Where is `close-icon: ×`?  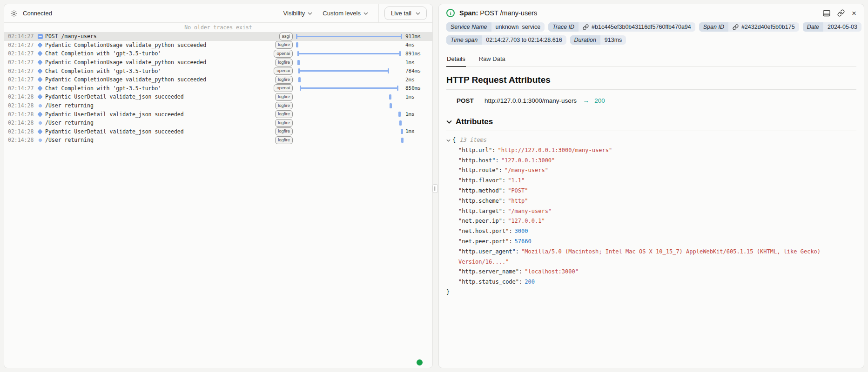
close-icon: × is located at coordinates (854, 13).